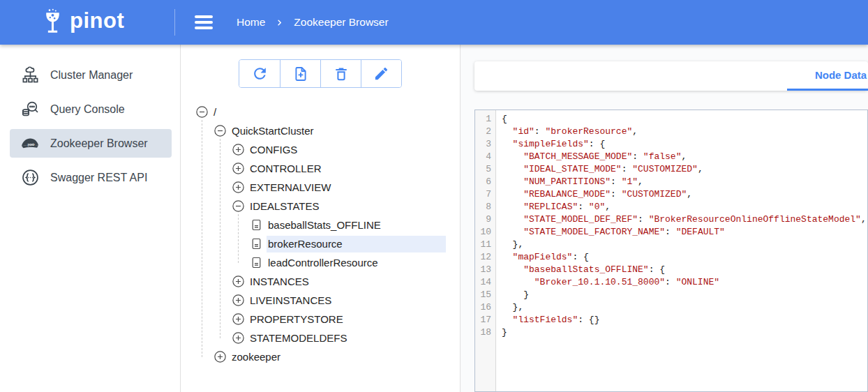 The height and width of the screenshot is (392, 868). What do you see at coordinates (483, 257) in the screenshot?
I see `line-number: 12` at bounding box center [483, 257].